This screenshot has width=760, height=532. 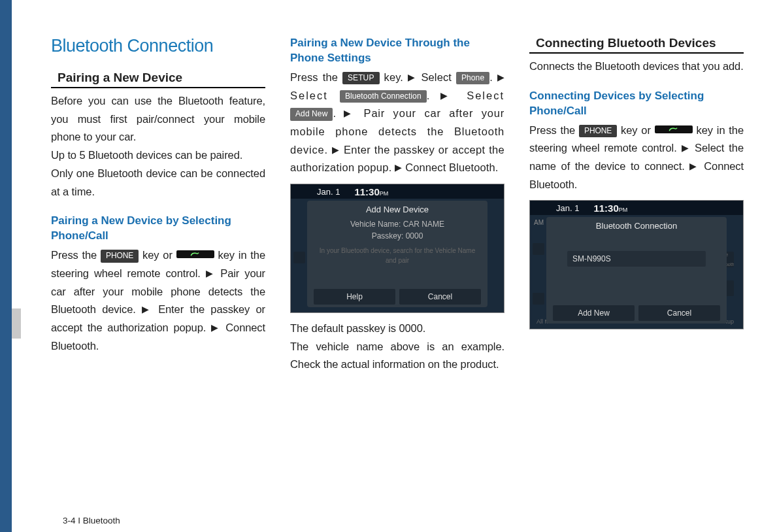 What do you see at coordinates (397, 51) in the screenshot?
I see `sub-pairing-settings-title: Pairing a New Device Through the Phone S…` at bounding box center [397, 51].